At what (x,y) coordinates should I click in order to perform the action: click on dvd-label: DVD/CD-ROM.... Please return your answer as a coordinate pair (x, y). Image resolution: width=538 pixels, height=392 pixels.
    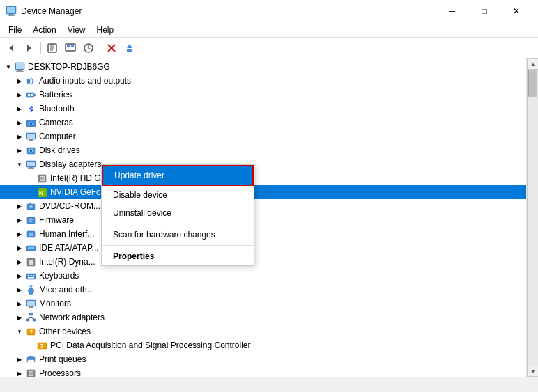
    Looking at the image, I should click on (70, 206).